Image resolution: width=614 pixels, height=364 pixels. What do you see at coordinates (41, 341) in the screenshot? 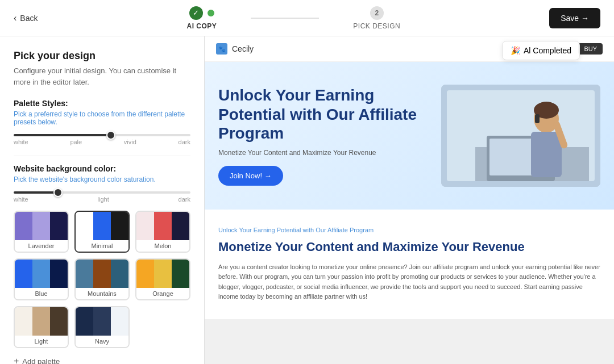
I see `palette-name-label: Light` at bounding box center [41, 341].